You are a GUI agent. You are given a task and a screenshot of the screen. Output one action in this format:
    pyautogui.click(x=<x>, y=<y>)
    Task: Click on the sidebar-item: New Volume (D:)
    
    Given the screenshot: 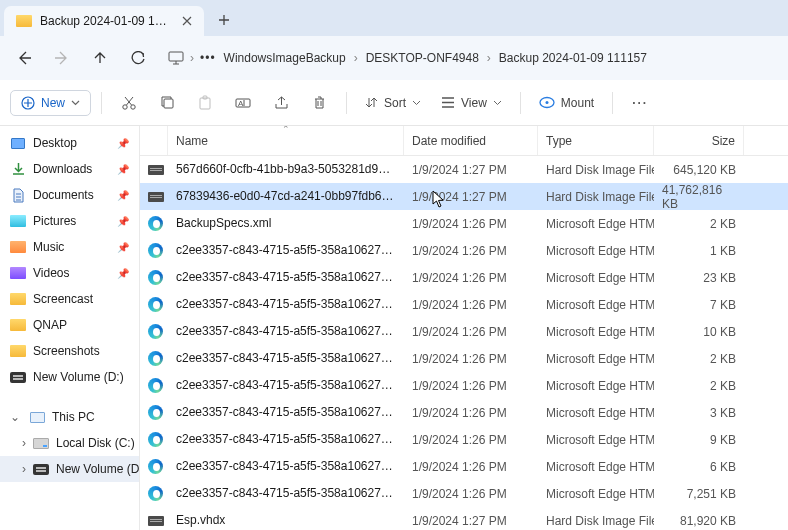 What is the action you would take?
    pyautogui.click(x=70, y=377)
    